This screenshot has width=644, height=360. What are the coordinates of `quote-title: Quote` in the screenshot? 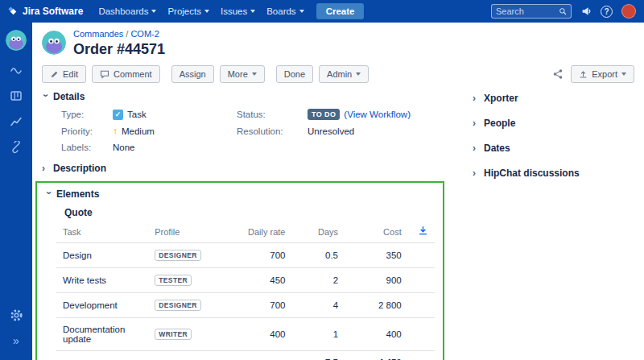 It's located at (250, 213).